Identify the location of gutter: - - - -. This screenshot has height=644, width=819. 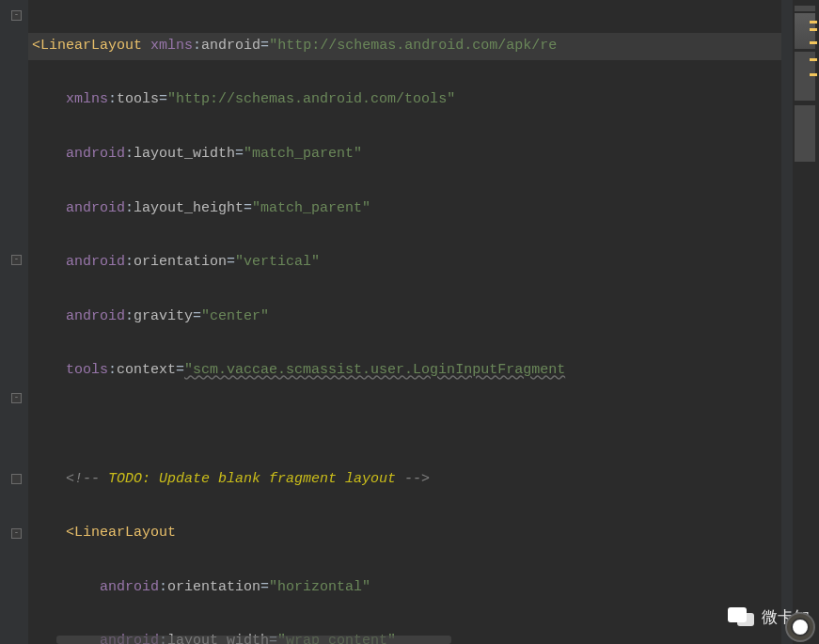
(14, 322).